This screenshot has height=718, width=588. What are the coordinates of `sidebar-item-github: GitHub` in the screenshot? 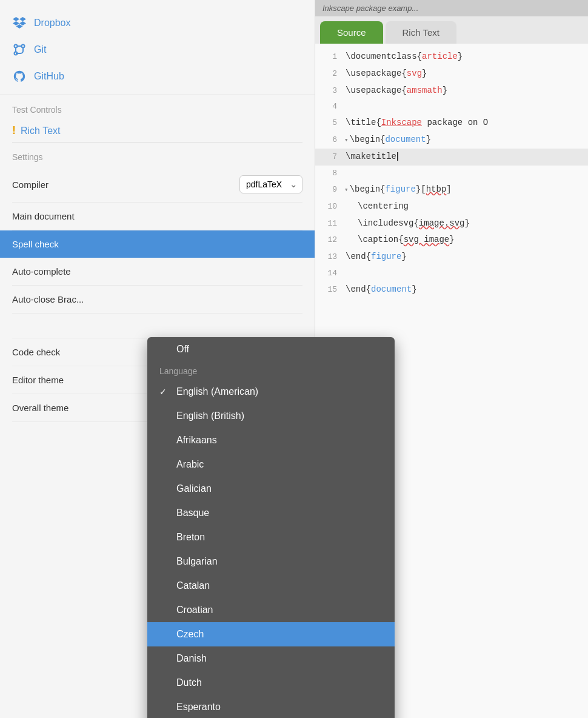 It's located at (158, 76).